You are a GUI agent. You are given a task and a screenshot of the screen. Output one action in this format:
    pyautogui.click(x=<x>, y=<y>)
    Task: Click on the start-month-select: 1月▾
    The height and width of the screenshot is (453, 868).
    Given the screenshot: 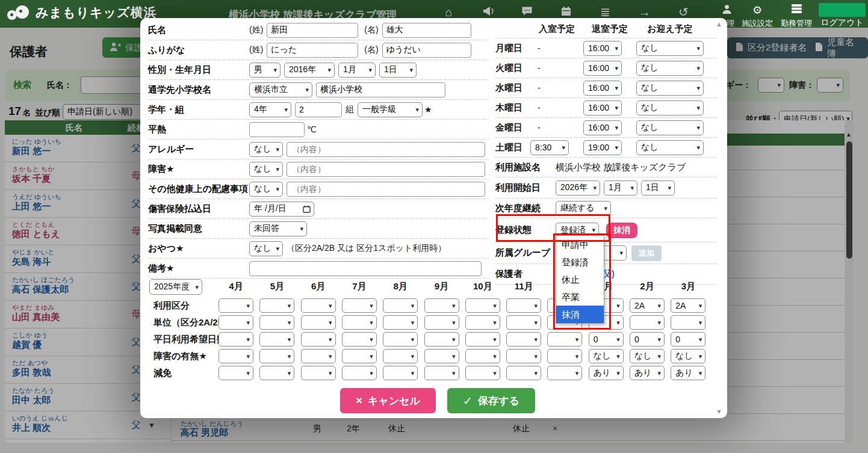 What is the action you would take?
    pyautogui.click(x=621, y=188)
    